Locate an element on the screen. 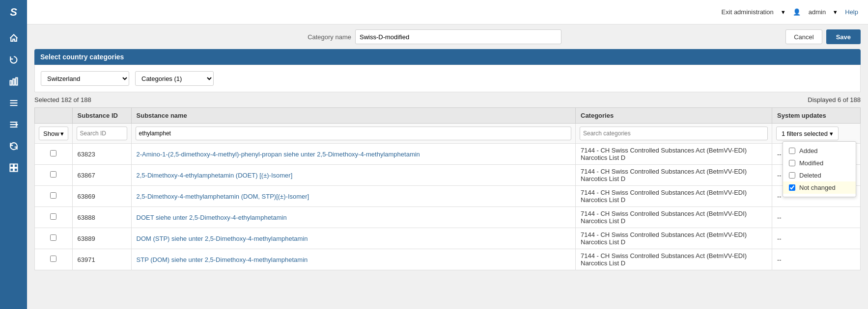 The width and height of the screenshot is (868, 309). row-name: DOM (STP) siehe unter 2,5-Dimethoxy-4-me… is located at coordinates (353, 238).